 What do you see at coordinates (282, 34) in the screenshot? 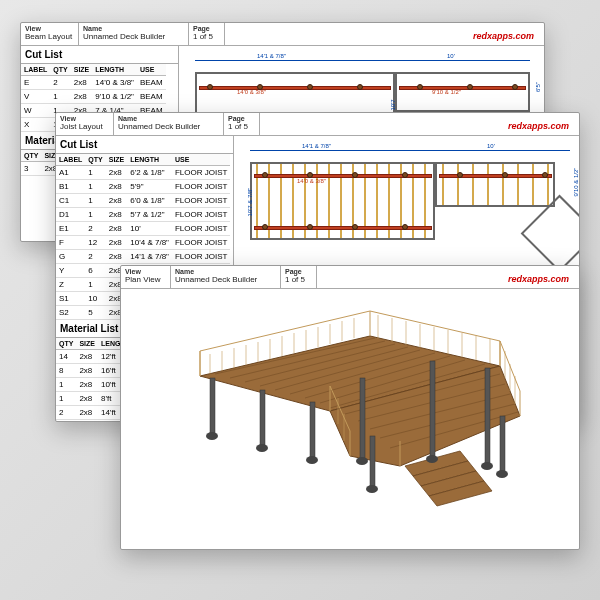
I see `header: ViewBeam Layout NameUnnamed Deck Builder…` at bounding box center [282, 34].